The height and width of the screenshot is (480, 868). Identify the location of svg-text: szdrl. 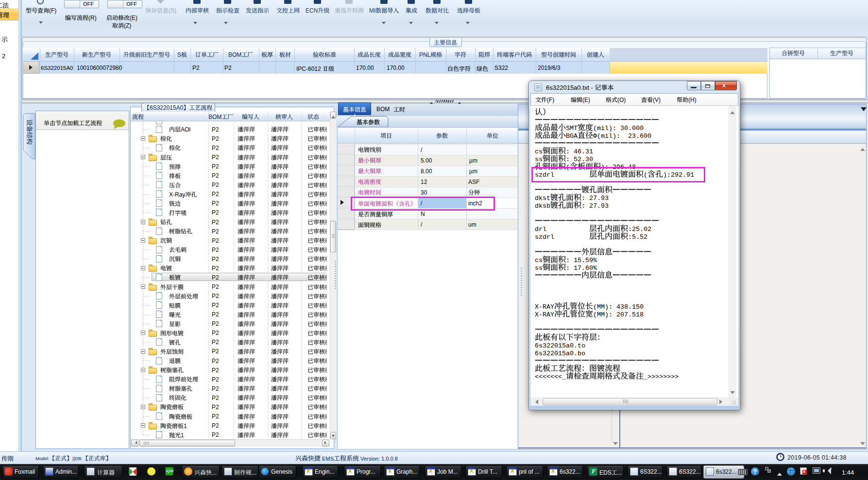
(562, 237).